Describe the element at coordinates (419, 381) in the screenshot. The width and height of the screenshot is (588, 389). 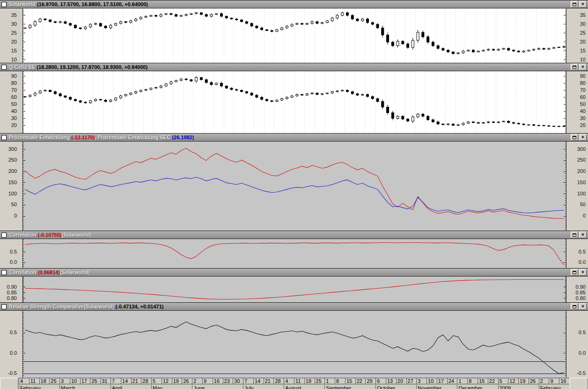
I see `week-day-number: 3` at that location.